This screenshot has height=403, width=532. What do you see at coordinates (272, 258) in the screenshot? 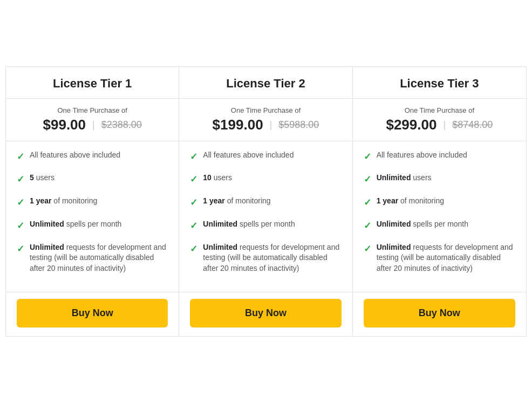
I see `feature-text-2-5: Unlimited requests for development and t…` at bounding box center [272, 258].